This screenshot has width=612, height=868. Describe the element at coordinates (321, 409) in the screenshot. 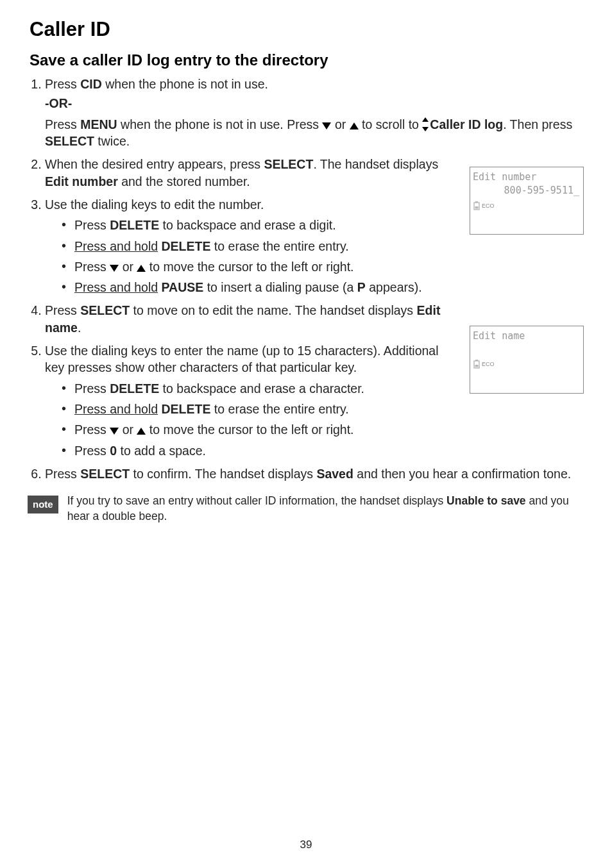

I see `step5-bullet2: Press and hold DELETE to erase the entir…` at that location.